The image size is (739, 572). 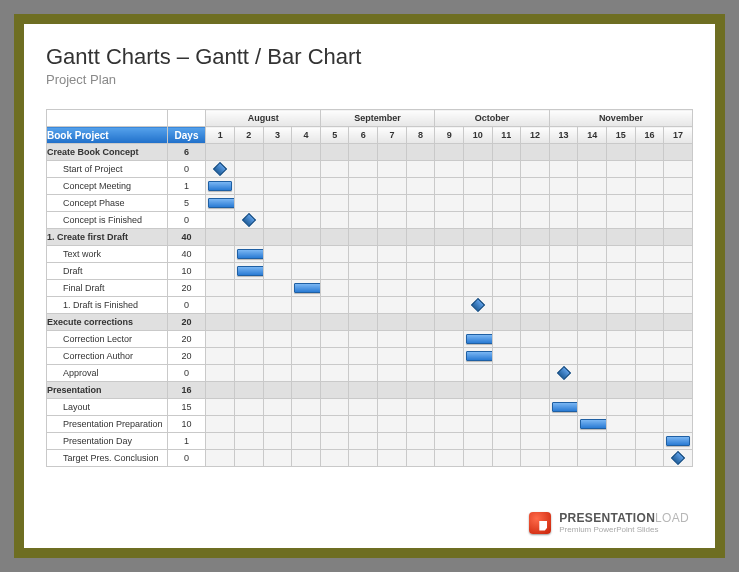 I want to click on task-name: Correction Author, so click(x=108, y=356).